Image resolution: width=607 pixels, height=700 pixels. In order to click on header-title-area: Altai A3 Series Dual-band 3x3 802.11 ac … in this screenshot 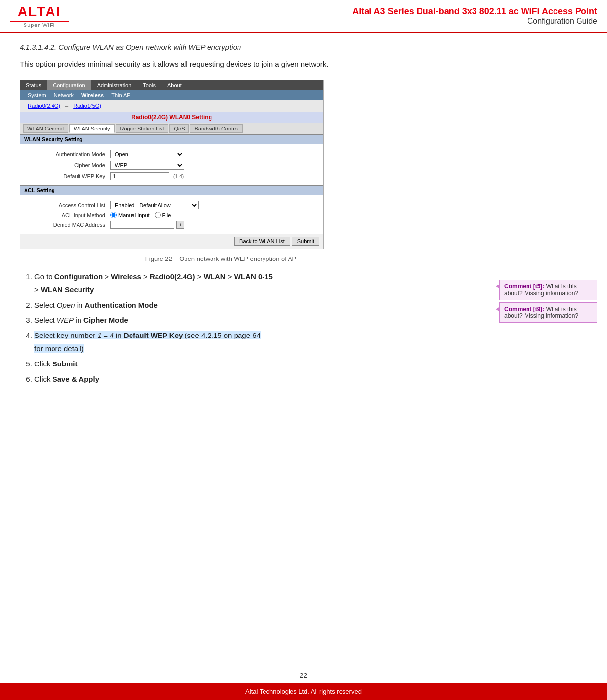, I will do `click(341, 16)`.